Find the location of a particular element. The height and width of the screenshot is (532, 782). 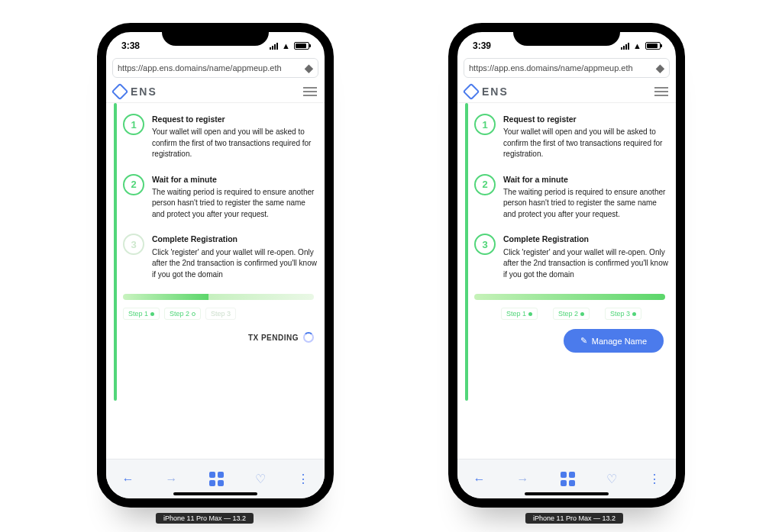

clock: 3:39 is located at coordinates (482, 46).